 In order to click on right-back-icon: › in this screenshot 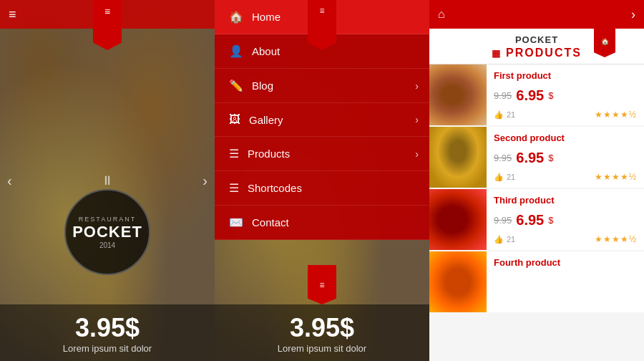, I will do `click(633, 14)`.